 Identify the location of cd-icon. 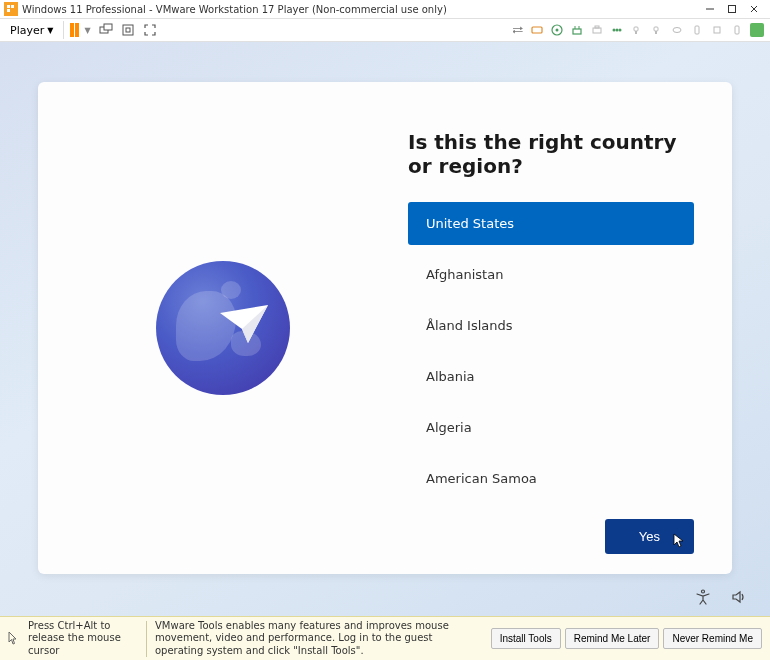
(557, 30).